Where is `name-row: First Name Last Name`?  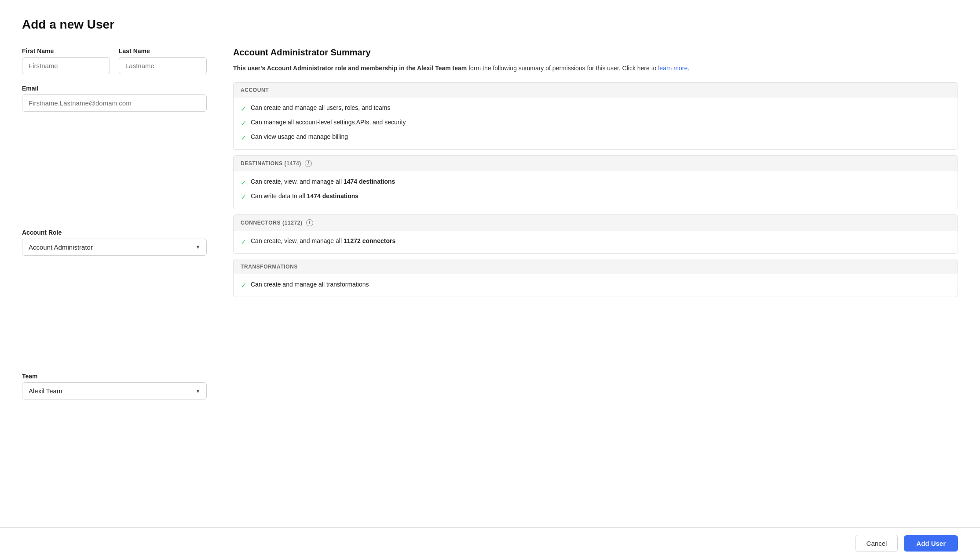 name-row: First Name Last Name is located at coordinates (114, 61).